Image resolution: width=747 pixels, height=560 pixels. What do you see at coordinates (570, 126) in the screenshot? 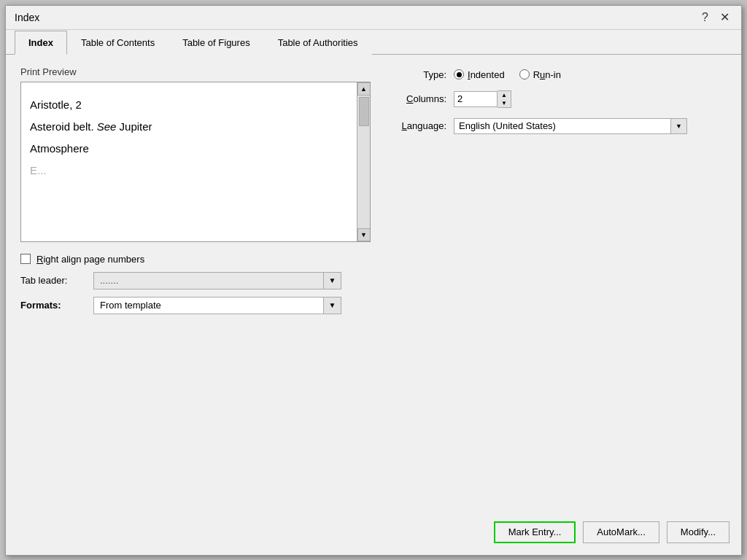
I see `language-select: English (United States) ▼` at bounding box center [570, 126].